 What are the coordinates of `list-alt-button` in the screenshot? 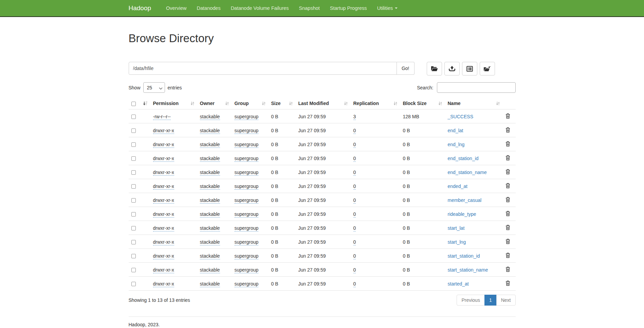 It's located at (470, 69).